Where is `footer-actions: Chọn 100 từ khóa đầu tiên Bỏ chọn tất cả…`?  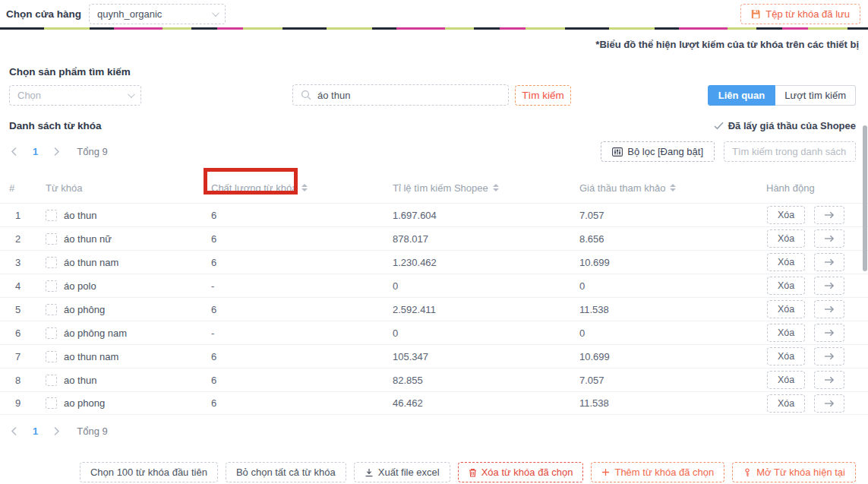
footer-actions: Chọn 100 từ khóa đầu tiên Bỏ chọn tất cả… is located at coordinates (434, 473).